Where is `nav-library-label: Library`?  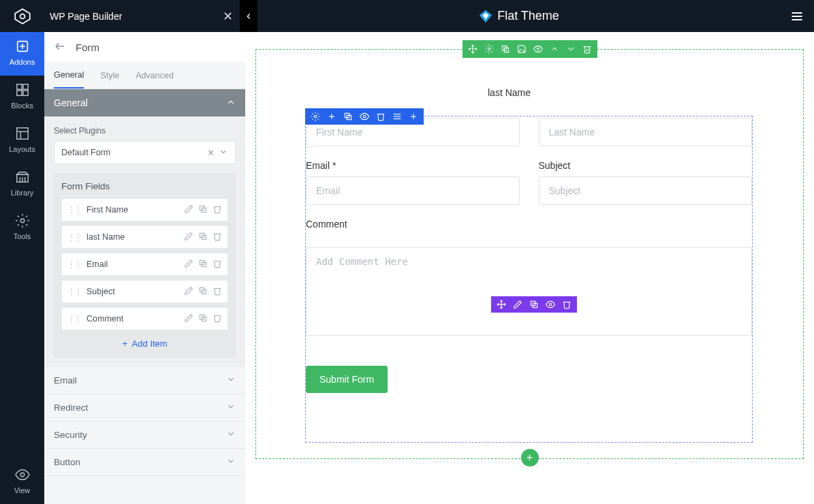
nav-library-label: Library is located at coordinates (22, 193).